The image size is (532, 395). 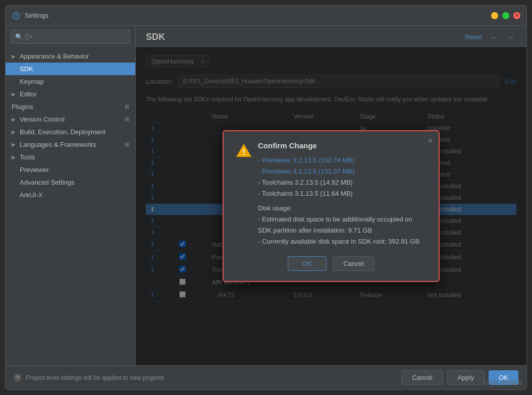 What do you see at coordinates (266, 16) in the screenshot?
I see `titlebar: Settings ×` at bounding box center [266, 16].